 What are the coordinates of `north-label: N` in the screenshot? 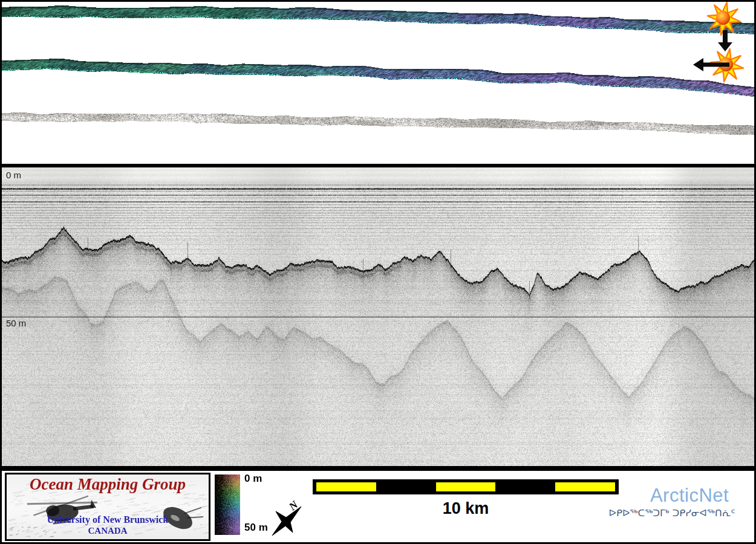 It's located at (293, 505).